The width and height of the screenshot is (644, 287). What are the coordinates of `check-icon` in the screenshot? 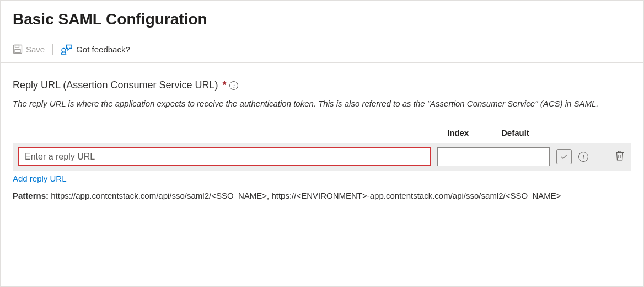 It's located at (564, 157).